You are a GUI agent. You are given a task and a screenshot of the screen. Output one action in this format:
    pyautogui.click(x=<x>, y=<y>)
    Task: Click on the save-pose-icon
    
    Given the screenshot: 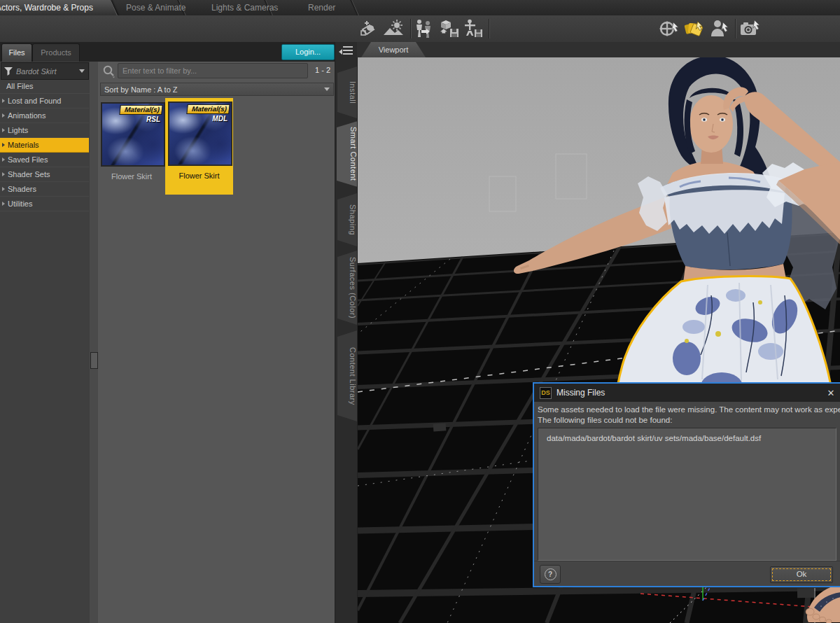 What is the action you would take?
    pyautogui.click(x=473, y=29)
    